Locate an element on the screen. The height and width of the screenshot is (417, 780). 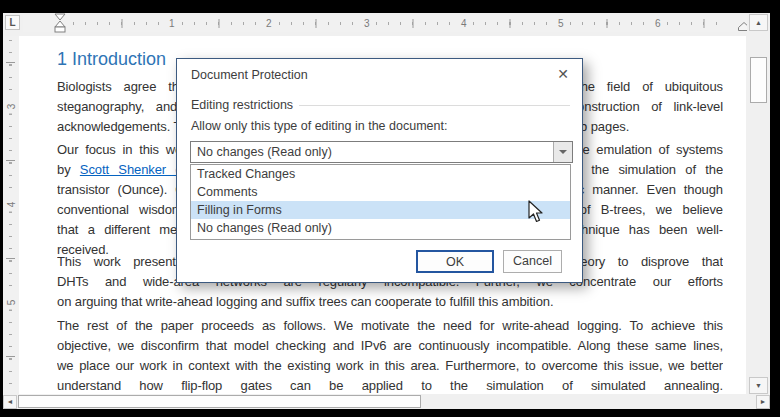
text-line: we place our work in context with the ex… is located at coordinates (390, 366).